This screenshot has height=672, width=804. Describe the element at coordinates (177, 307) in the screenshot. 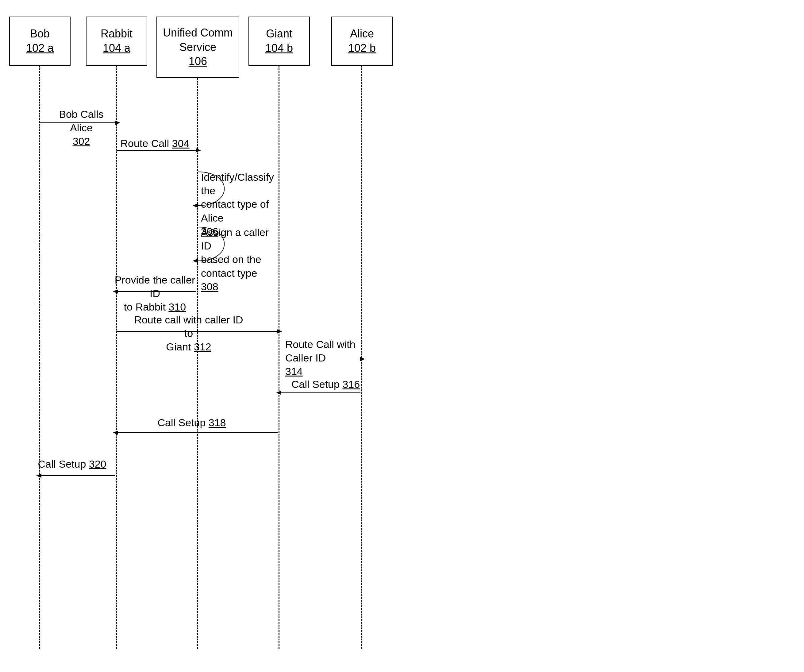

I see `msg-310-id: 310` at that location.